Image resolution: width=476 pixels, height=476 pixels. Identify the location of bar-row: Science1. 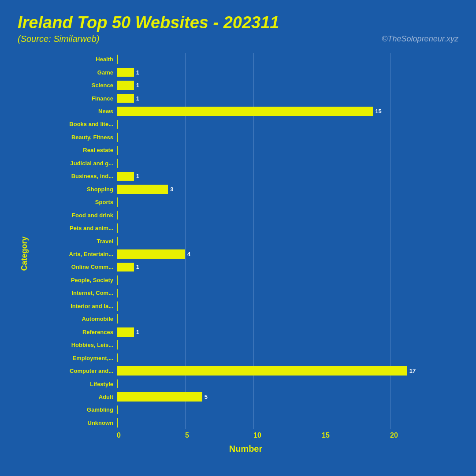
(246, 86).